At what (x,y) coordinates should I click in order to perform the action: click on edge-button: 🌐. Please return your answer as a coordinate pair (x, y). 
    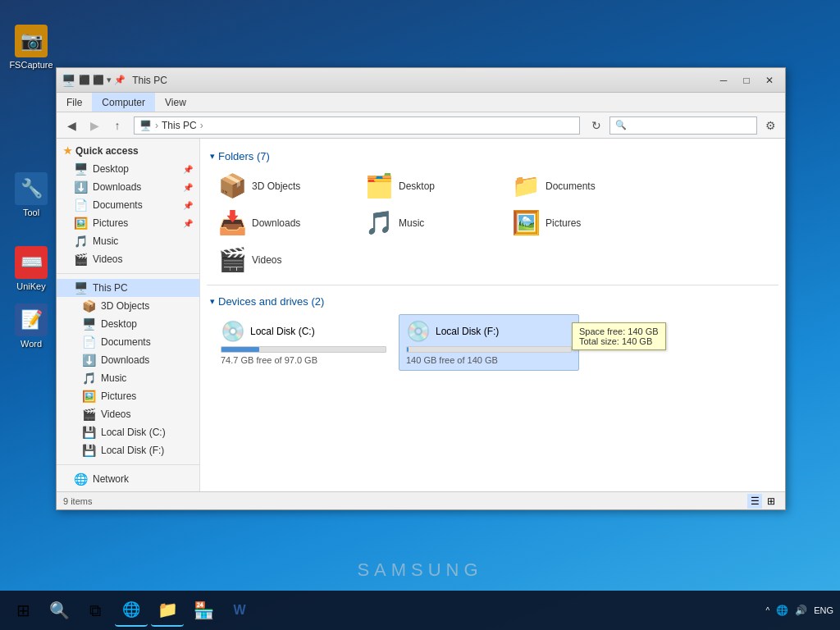
    Looking at the image, I should click on (131, 610).